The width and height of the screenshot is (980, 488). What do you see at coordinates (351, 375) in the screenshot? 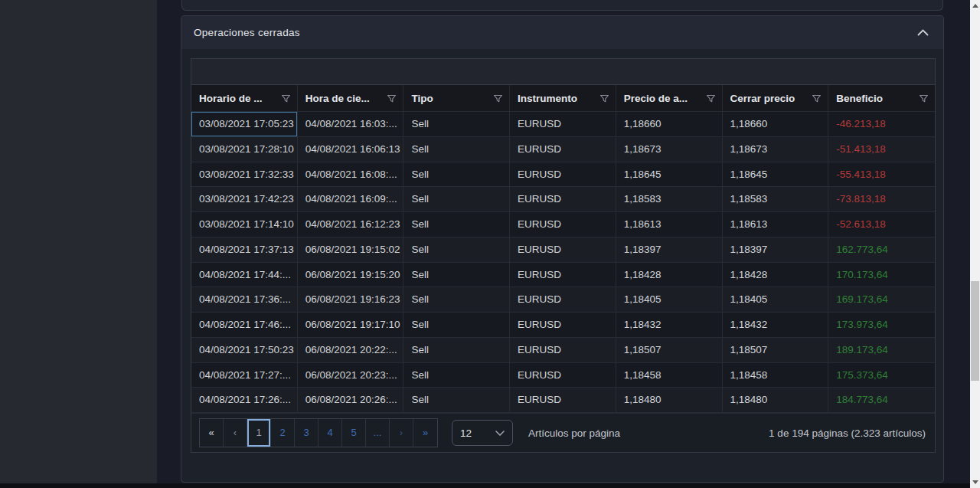
I see `cell-close_time: 06/08/2021 20:23:...` at bounding box center [351, 375].